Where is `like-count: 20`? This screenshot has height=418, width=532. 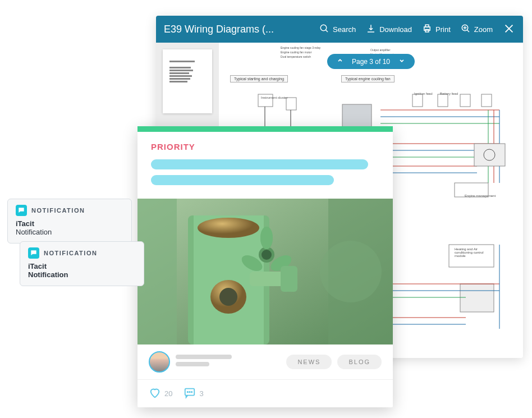 like-count: 20 is located at coordinates (168, 394).